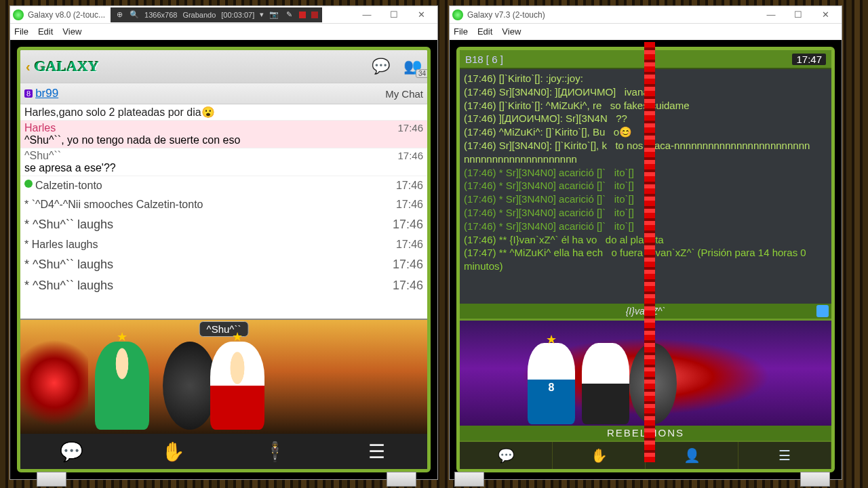 The height and width of the screenshot is (488, 868). Describe the element at coordinates (224, 32) in the screenshot. I see `menubar-left: File Edit View` at that location.